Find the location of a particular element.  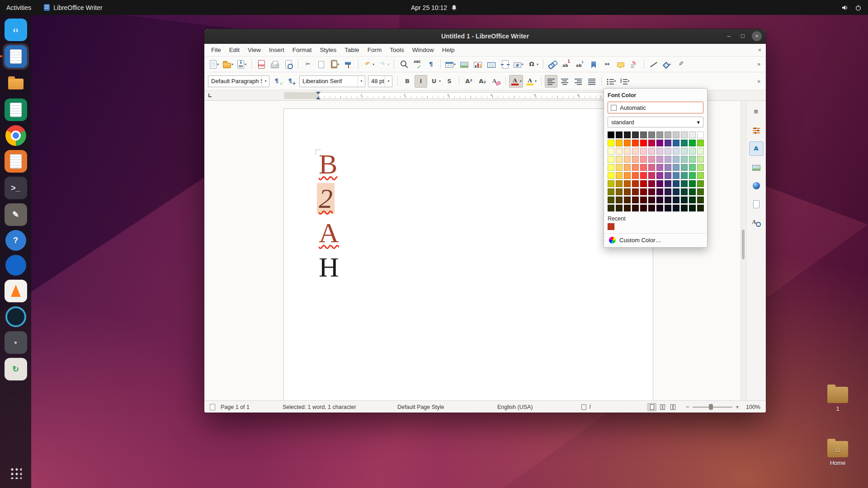

insert-footnote-button is located at coordinates (566, 64).